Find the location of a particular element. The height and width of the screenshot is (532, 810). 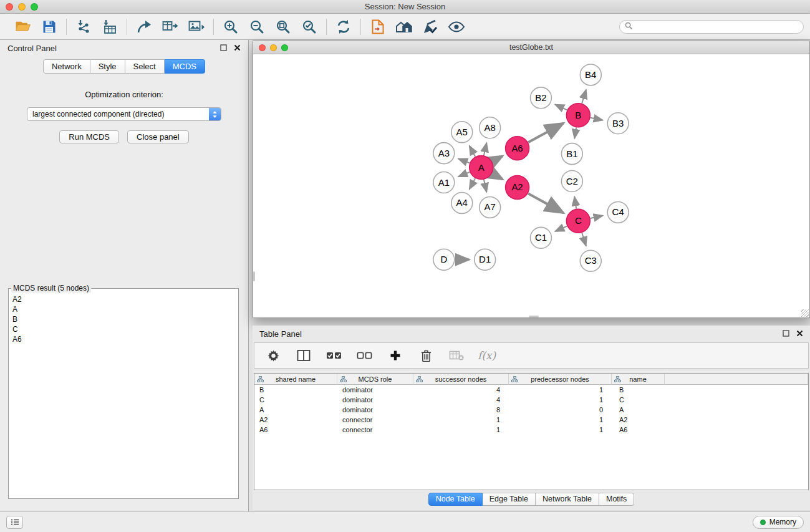

vertical-scrollbar-thumb is located at coordinates (254, 276).